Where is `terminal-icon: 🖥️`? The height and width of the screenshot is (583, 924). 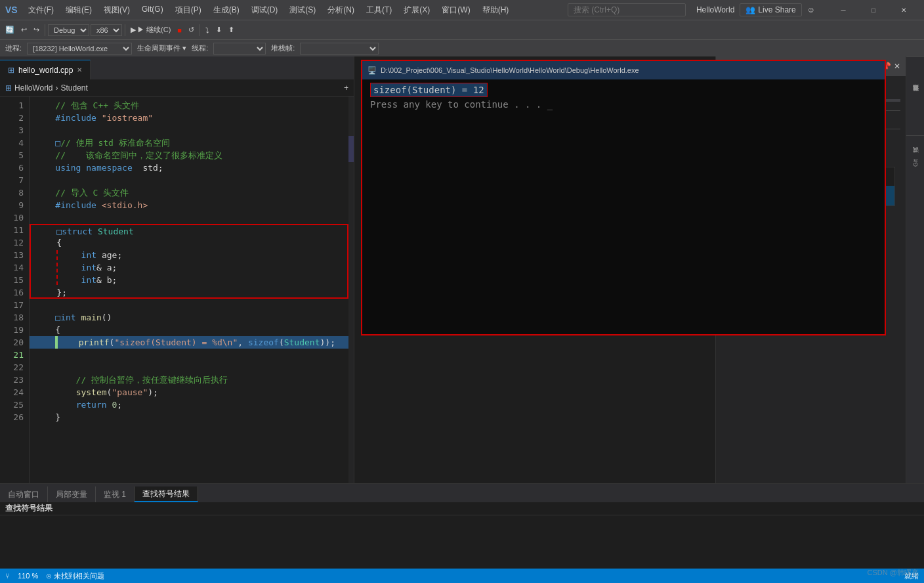
terminal-icon: 🖥️ is located at coordinates (372, 71).